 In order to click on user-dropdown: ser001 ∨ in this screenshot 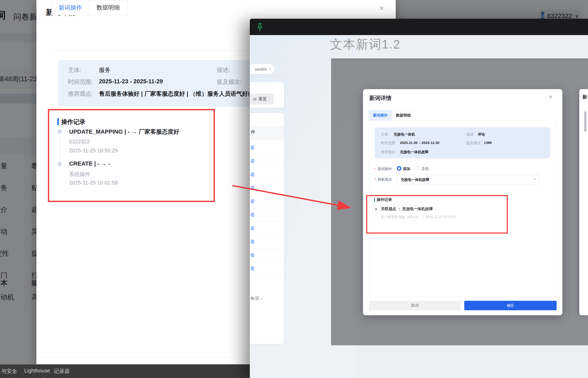, I will do `click(262, 69)`.